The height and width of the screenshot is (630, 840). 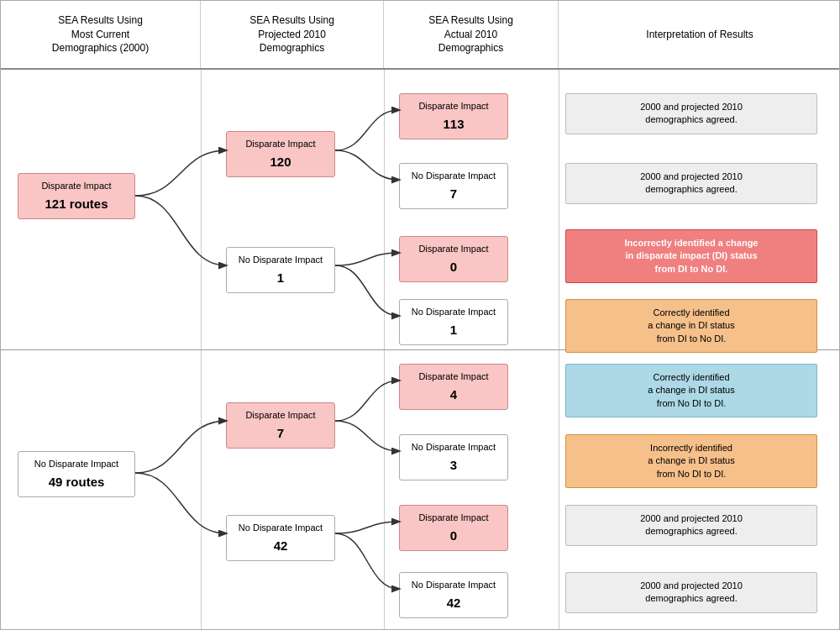 I want to click on bot-leaf-di-di-box: Disparate Impact 4, so click(x=454, y=386).